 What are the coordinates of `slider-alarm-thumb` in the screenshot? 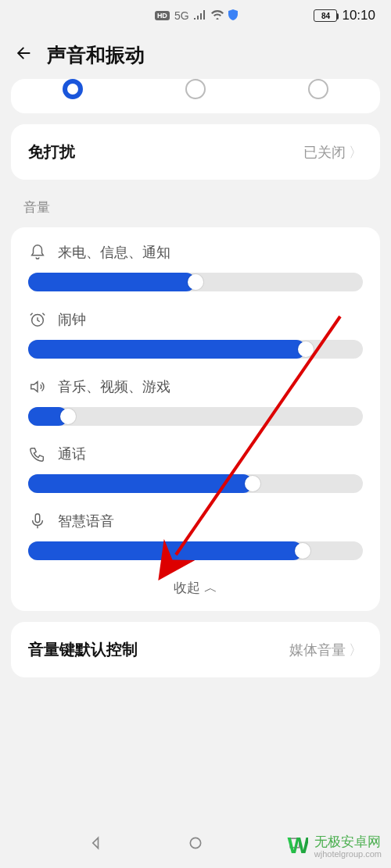 It's located at (306, 349).